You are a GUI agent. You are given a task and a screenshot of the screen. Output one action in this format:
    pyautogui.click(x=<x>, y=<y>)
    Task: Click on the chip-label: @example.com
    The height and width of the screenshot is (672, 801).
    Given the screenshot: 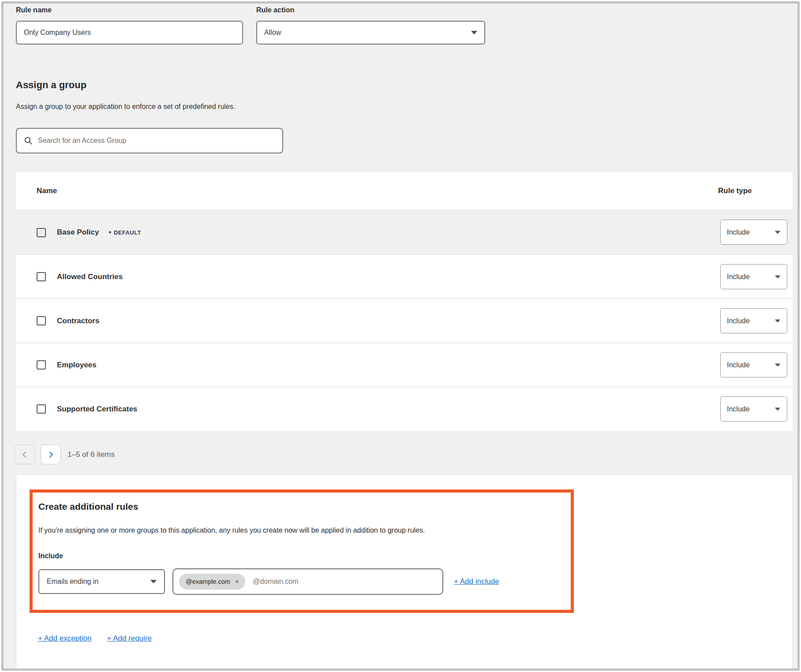 What is the action you would take?
    pyautogui.click(x=208, y=582)
    